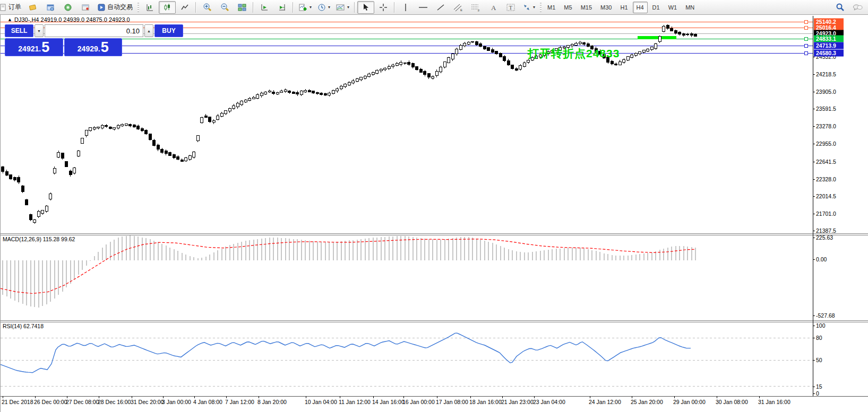 Image resolution: width=868 pixels, height=412 pixels. What do you see at coordinates (85, 7) in the screenshot?
I see `terminal-button` at bounding box center [85, 7].